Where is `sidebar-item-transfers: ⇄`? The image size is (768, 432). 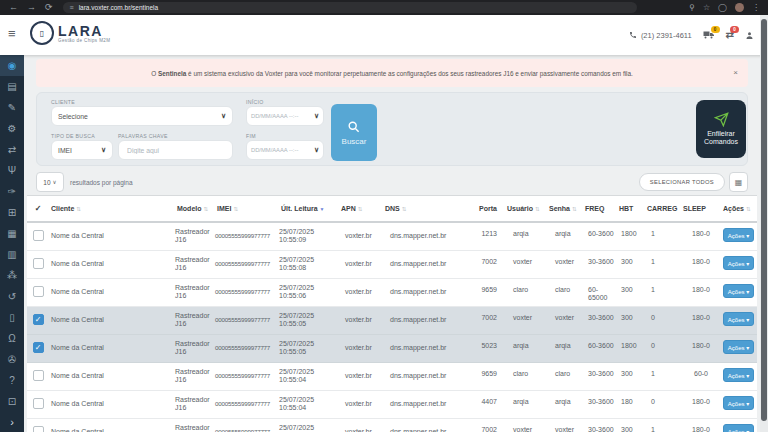
sidebar-item-transfers: ⇄ is located at coordinates (12, 150).